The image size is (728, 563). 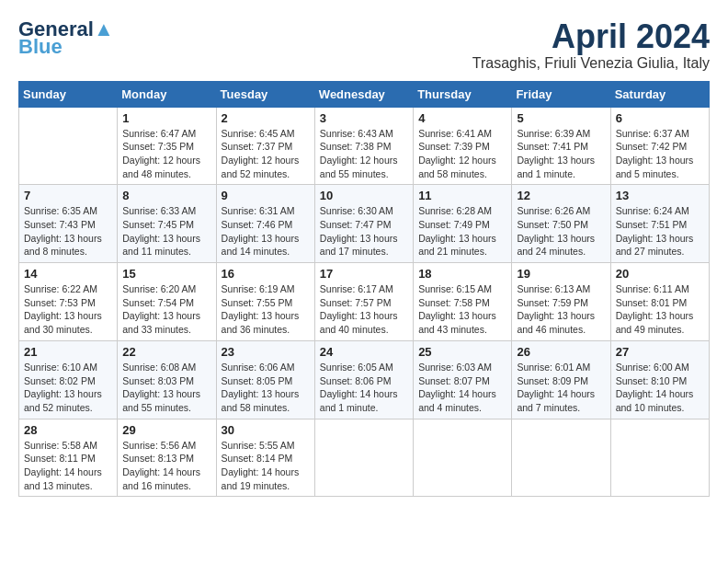 I want to click on calendar-cell: 8Sunrise: 6:33 AMSunset: 7:45 PMDaylight…, so click(x=167, y=224).